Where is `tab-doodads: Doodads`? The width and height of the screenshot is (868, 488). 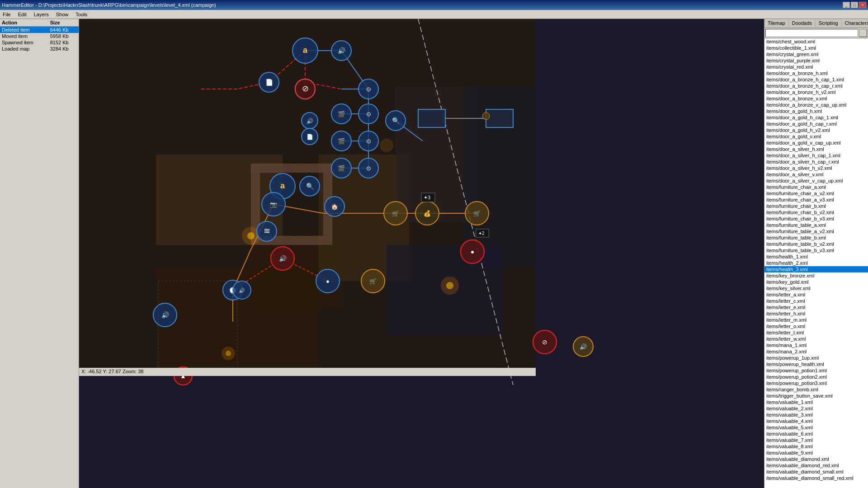
tab-doodads: Doodads is located at coordinates (802, 23).